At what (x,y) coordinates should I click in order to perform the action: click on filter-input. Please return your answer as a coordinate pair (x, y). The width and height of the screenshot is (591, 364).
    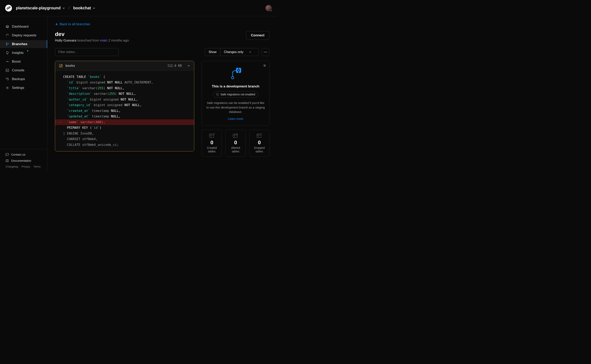
    Looking at the image, I should click on (87, 52).